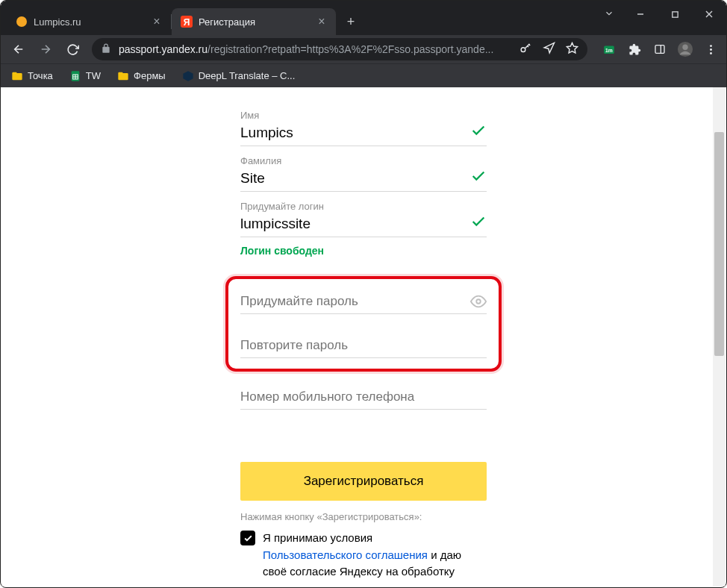  Describe the element at coordinates (364, 324) in the screenshot. I see `password-highlight` at that location.